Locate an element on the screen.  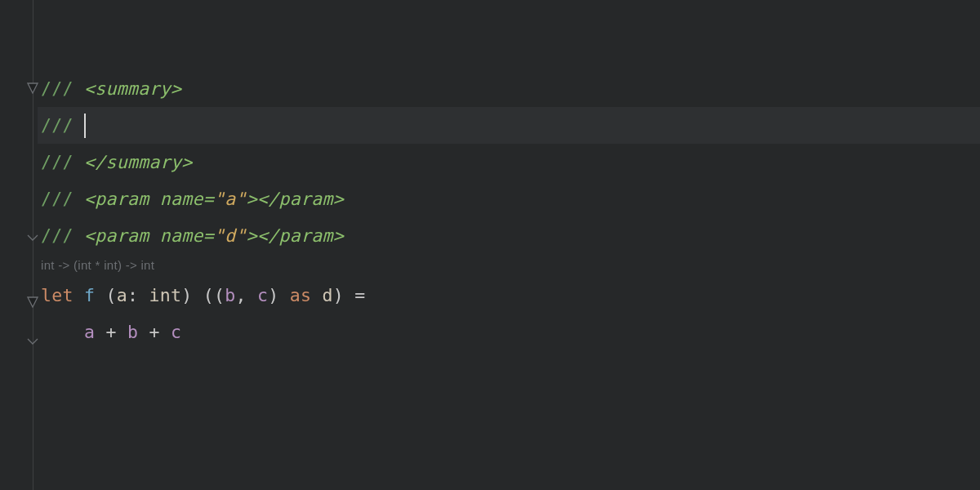
identifier: a is located at coordinates (90, 332).